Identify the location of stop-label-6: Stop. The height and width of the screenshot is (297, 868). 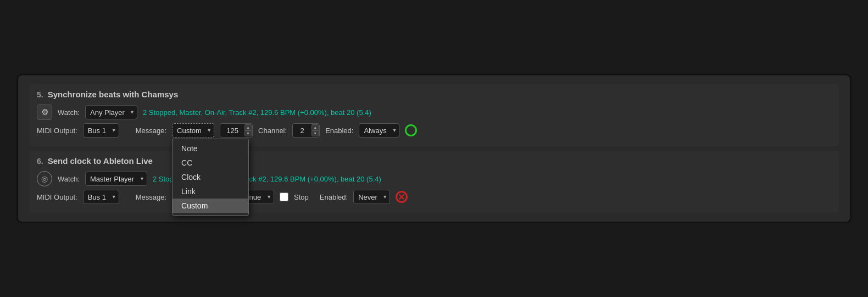
(301, 197).